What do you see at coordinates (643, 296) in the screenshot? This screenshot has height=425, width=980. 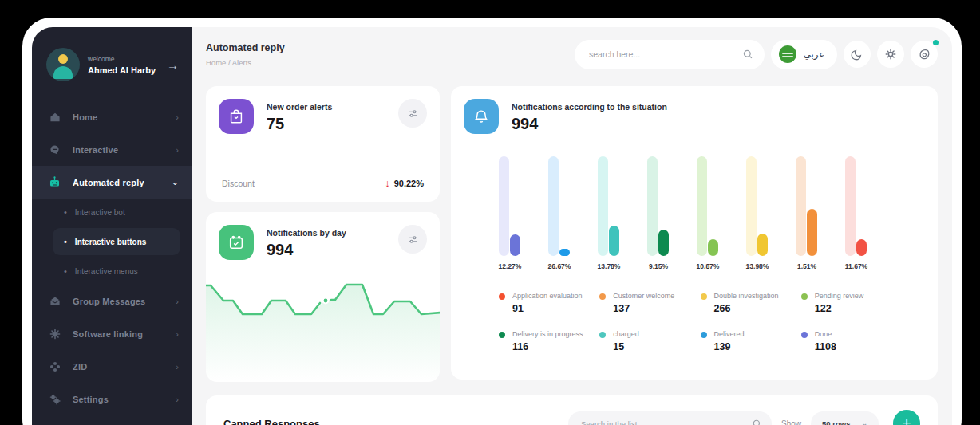 I see `legend-label: Customer welcome` at bounding box center [643, 296].